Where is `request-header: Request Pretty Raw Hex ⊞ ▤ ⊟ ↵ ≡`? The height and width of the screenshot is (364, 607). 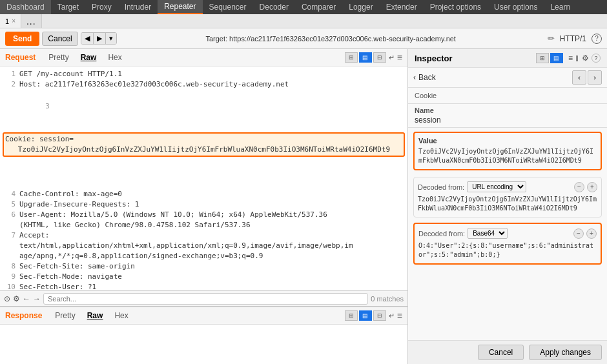
request-header: Request Pretty Raw Hex ⊞ ▤ ⊟ ↵ ≡ is located at coordinates (204, 58).